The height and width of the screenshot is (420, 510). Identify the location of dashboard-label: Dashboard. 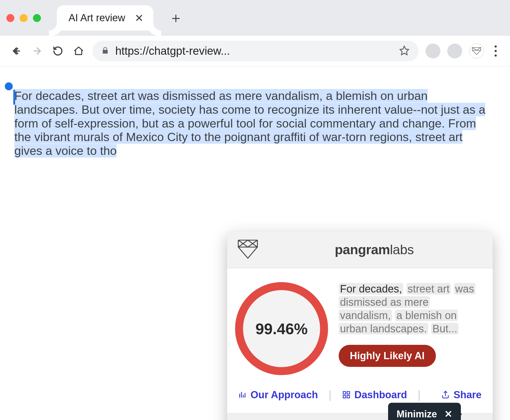
(381, 395).